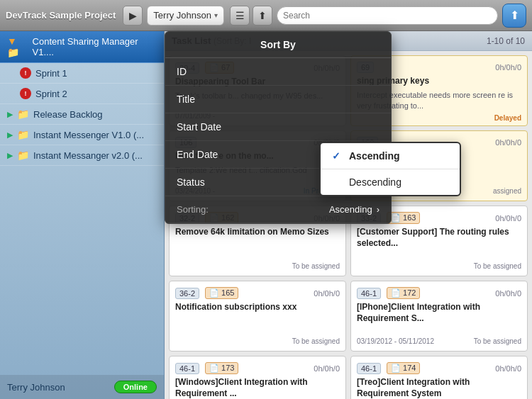  What do you see at coordinates (82, 156) in the screenshot?
I see `sidebar-item-instant-messanger-2: ▶ 📁 Instant Messanger v2.0 (...` at bounding box center [82, 156].